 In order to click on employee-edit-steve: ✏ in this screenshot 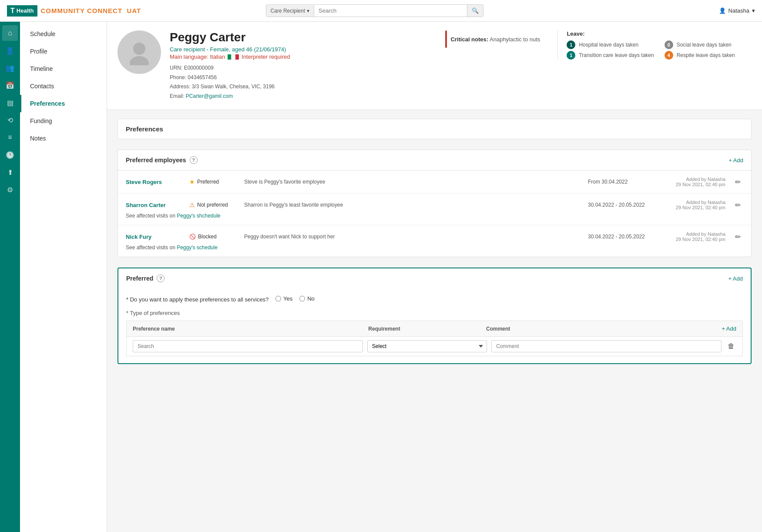, I will do `click(738, 182)`.